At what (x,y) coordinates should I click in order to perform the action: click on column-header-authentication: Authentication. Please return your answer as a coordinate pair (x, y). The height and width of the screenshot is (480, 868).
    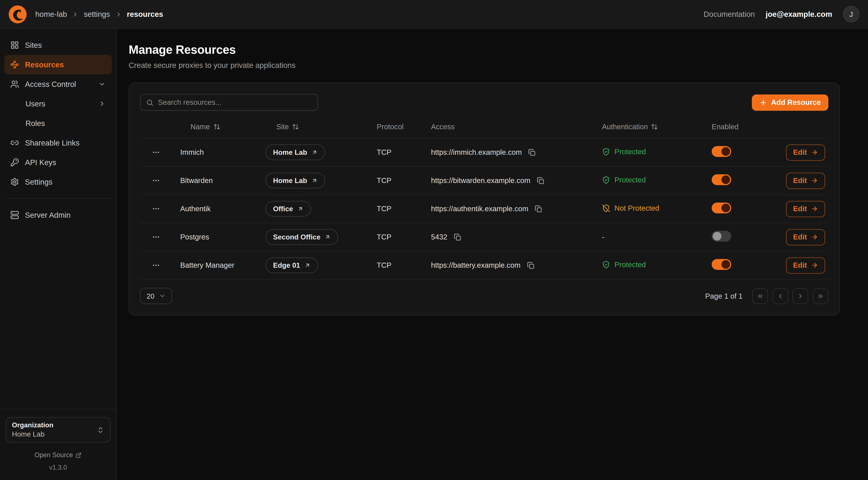
    Looking at the image, I should click on (657, 127).